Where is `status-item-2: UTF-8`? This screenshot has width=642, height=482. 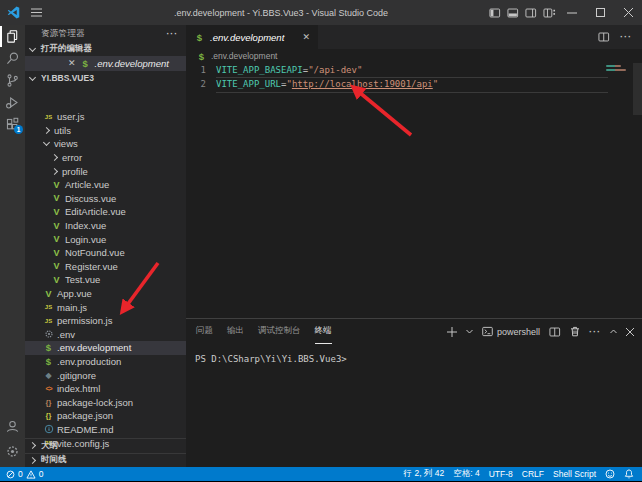 status-item-2: UTF-8 is located at coordinates (501, 474).